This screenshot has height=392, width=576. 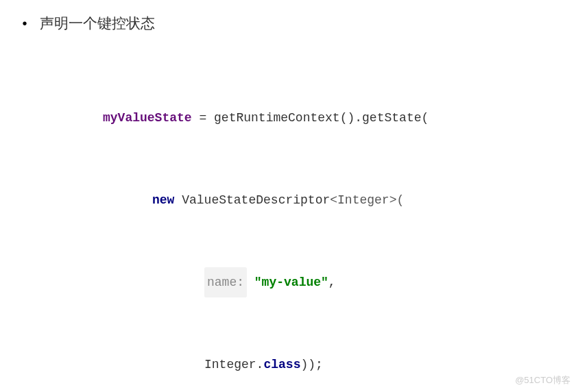 I want to click on code-text: ValueStateDescriptor, so click(x=252, y=200).